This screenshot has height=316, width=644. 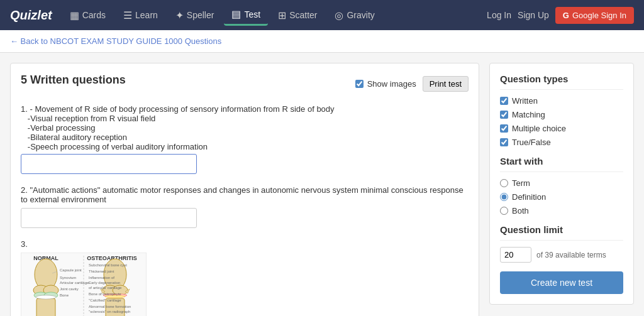 I want to click on true-false-label: True/False, so click(x=531, y=142).